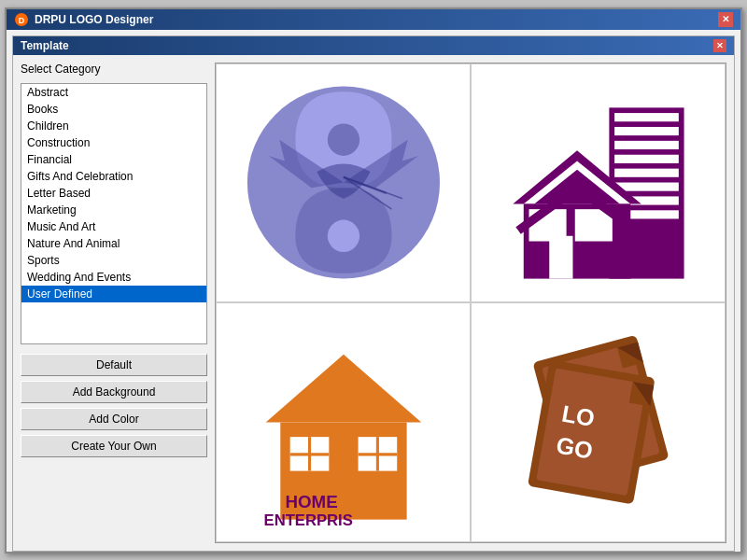 This screenshot has height=560, width=747. What do you see at coordinates (114, 69) in the screenshot?
I see `select-category-label: Select Category` at bounding box center [114, 69].